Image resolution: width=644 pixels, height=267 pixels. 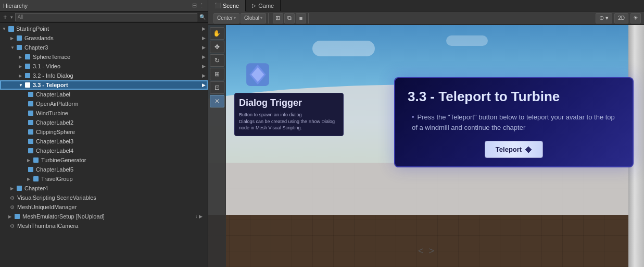 I want to click on search-input, so click(x=106, y=17).